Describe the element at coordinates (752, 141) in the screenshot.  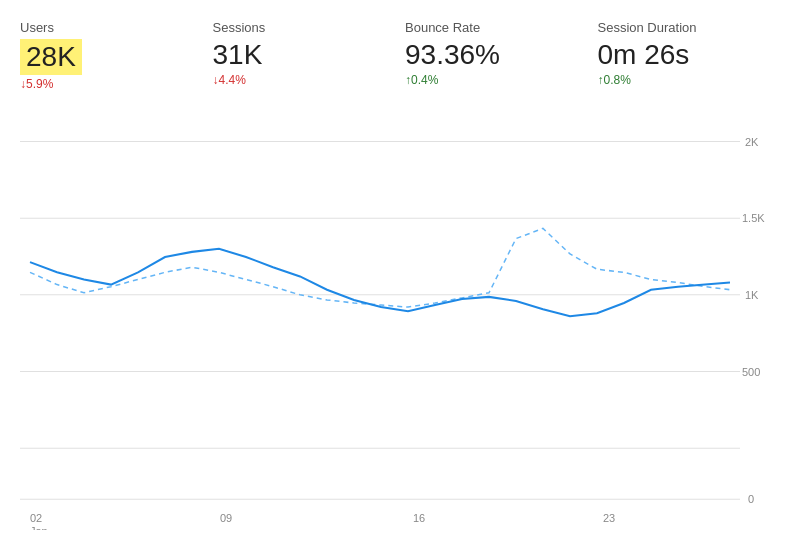
I see `y-label-2k: 2K` at that location.